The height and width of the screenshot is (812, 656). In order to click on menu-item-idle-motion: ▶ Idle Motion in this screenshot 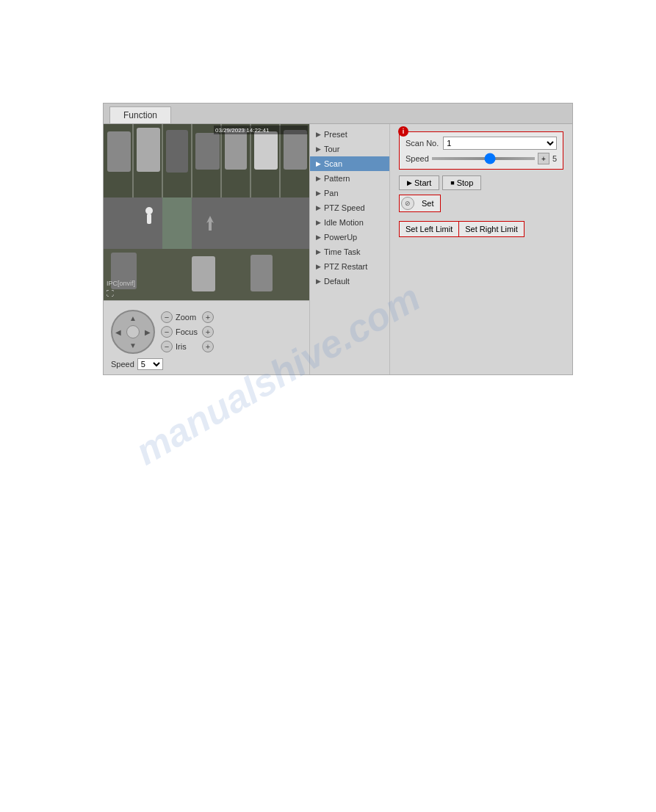, I will do `click(350, 222)`.